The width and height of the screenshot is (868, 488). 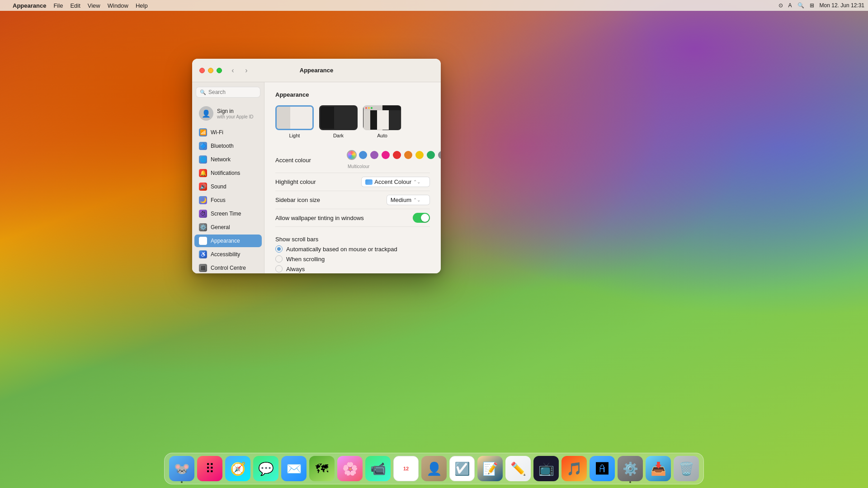 I want to click on accent-red, so click(x=397, y=155).